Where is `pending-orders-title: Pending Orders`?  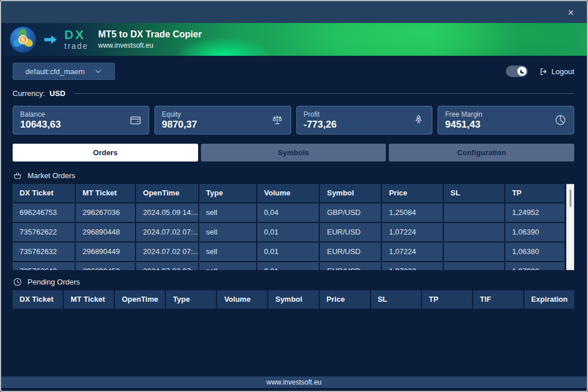 pending-orders-title: Pending Orders is located at coordinates (54, 282).